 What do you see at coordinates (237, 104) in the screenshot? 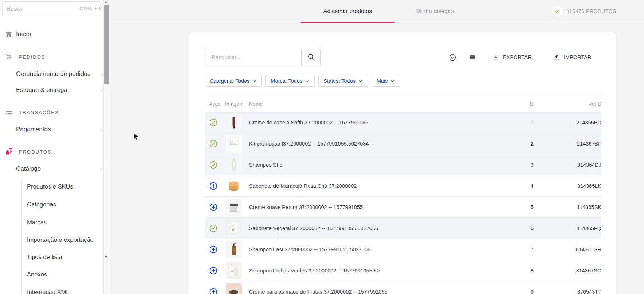
I see `column-header-imagem: Imagem` at bounding box center [237, 104].